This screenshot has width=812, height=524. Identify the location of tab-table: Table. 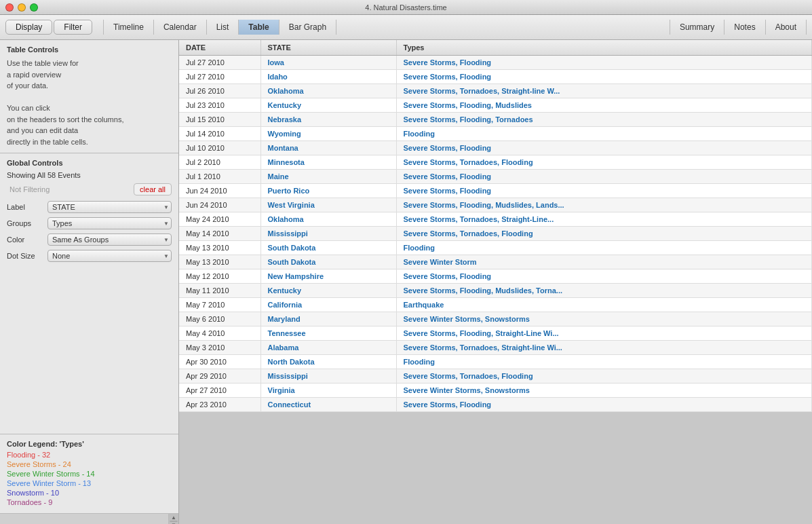
(259, 27).